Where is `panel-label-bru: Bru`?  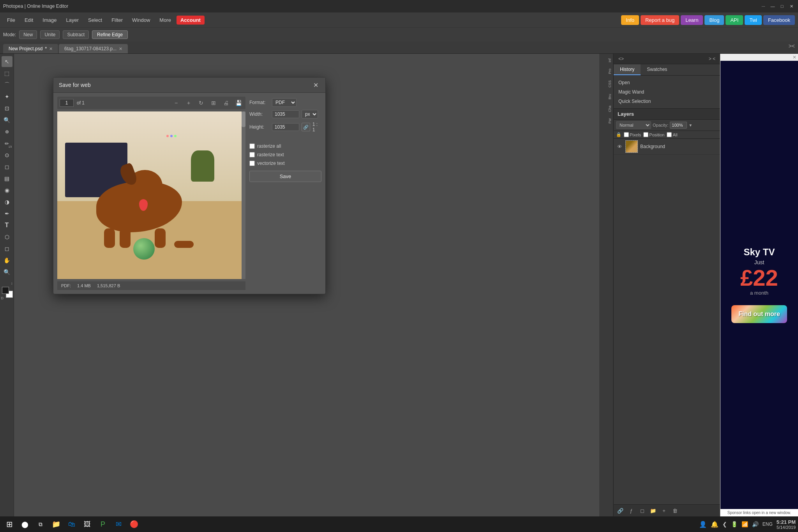 panel-label-bru: Bru is located at coordinates (606, 97).